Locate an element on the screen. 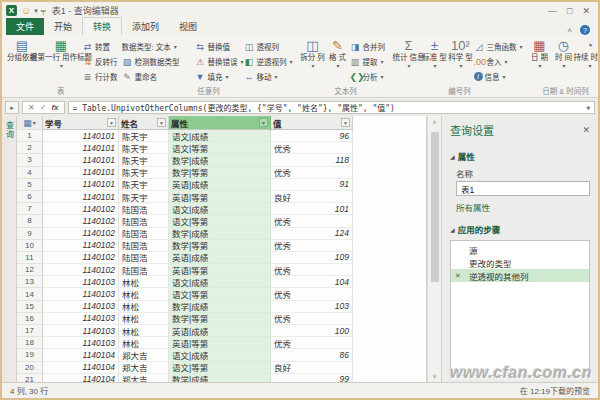 This screenshot has width=600, height=400. row-number: 12 is located at coordinates (30, 270).